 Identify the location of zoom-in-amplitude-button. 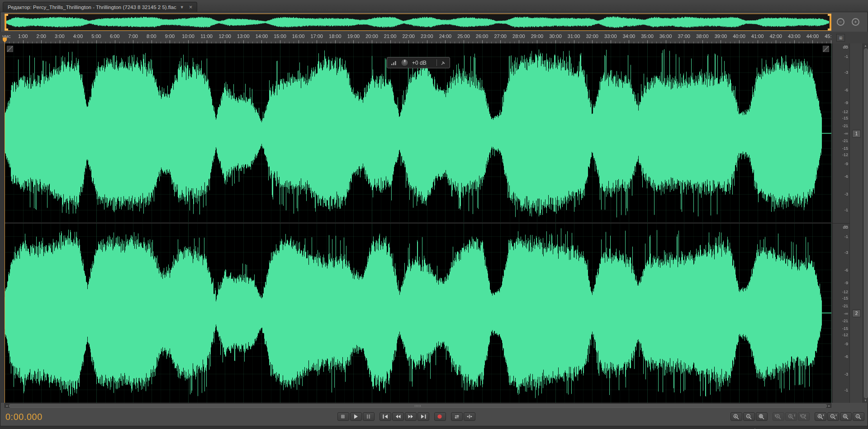
(821, 416).